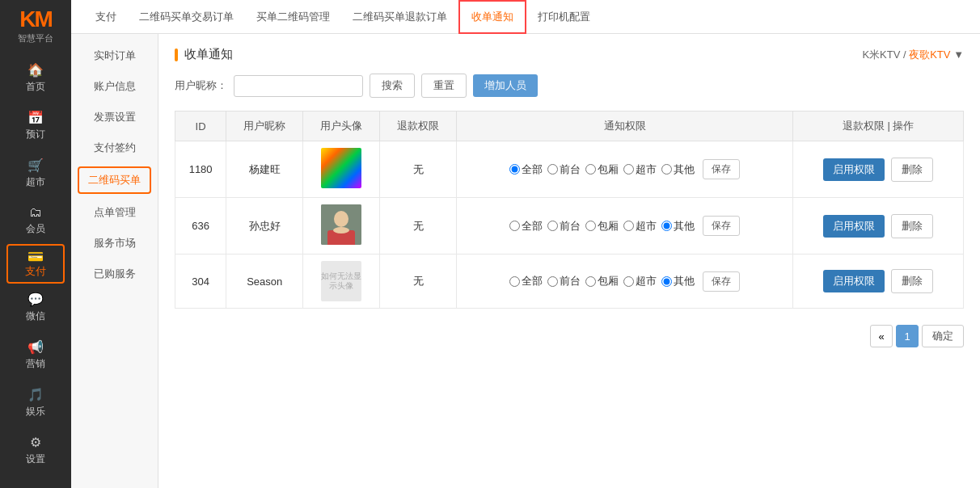 The width and height of the screenshot is (980, 488). I want to click on logo-km: KM, so click(36, 19).